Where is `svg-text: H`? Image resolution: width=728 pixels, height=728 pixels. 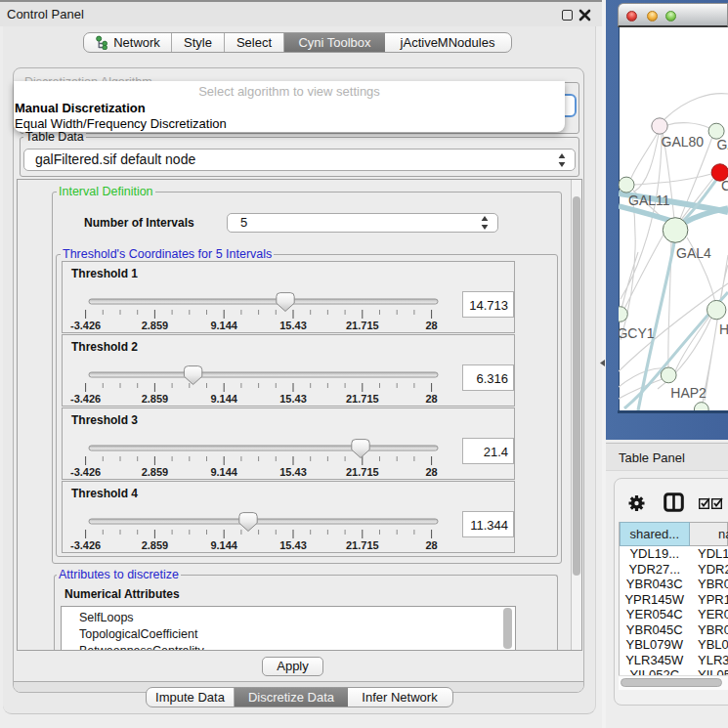
svg-text: H is located at coordinates (723, 329).